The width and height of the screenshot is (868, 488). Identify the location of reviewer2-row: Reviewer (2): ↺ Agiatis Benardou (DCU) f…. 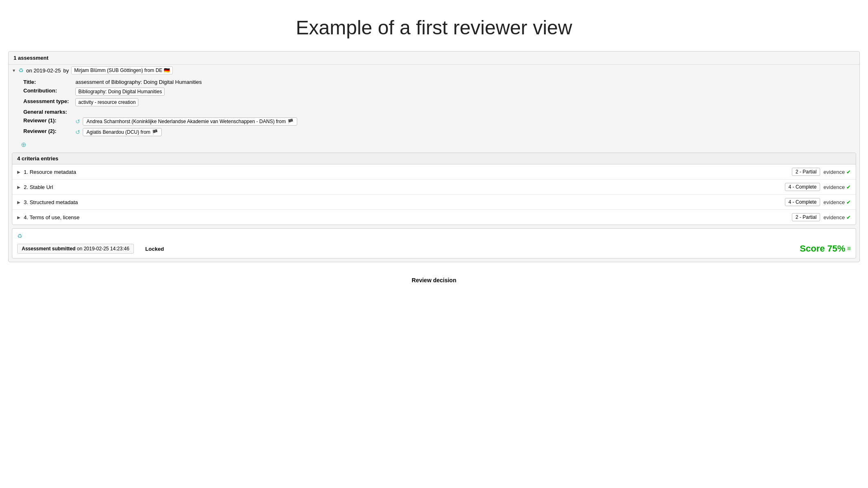
(160, 132).